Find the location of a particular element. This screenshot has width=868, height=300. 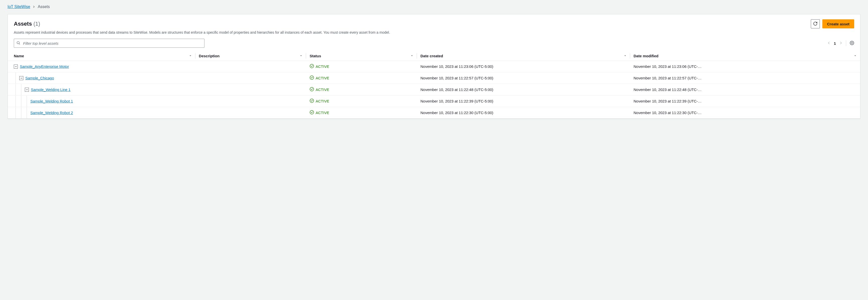

page-title: Assets (1) is located at coordinates (27, 24).